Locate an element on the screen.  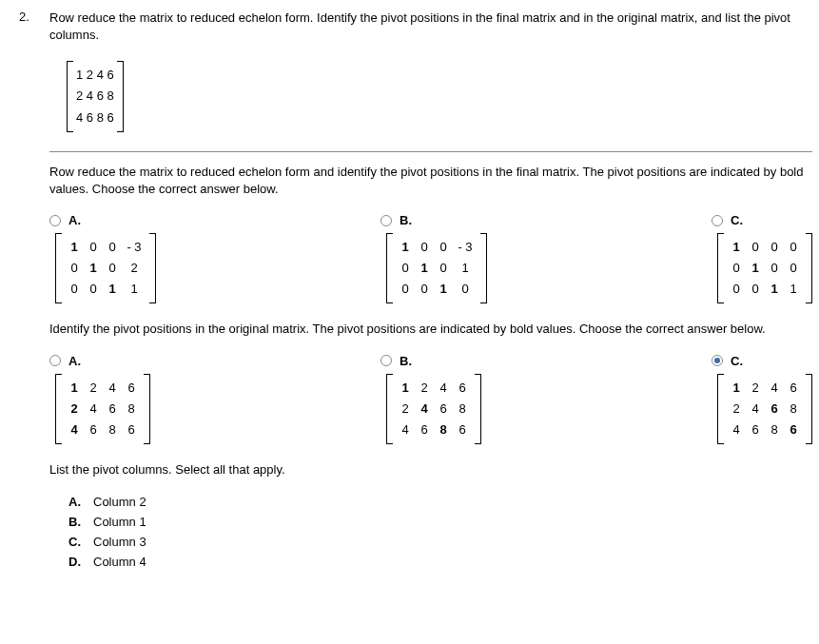
pivot-option-letter: B. is located at coordinates (76, 521).